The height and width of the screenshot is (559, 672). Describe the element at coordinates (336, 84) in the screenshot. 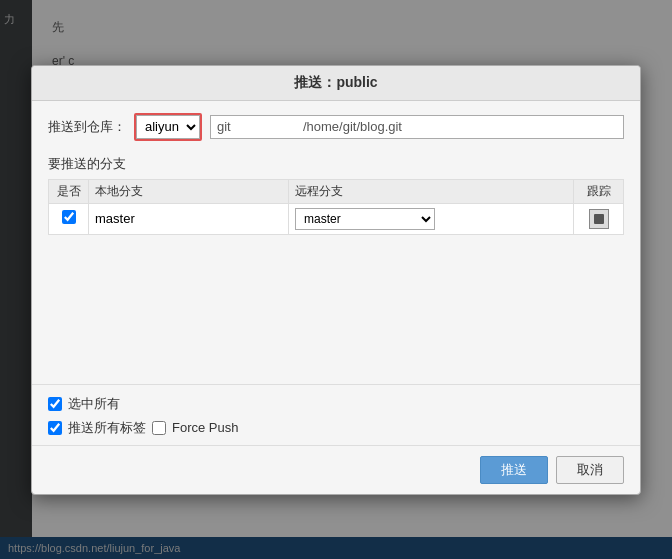

I see `dialog-title: 推送：public` at that location.